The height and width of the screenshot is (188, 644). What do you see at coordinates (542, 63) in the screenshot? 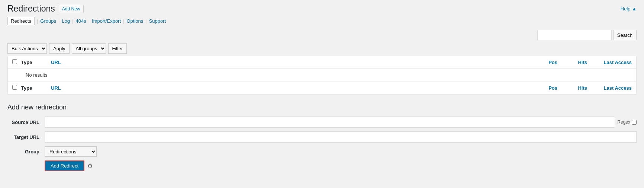
I see `col-pos-header: Pos` at bounding box center [542, 63].